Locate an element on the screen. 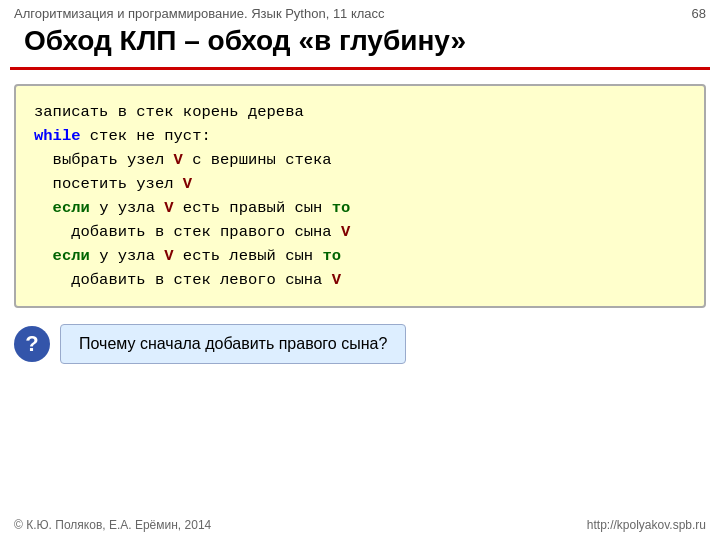 The image size is (720, 540). code-line-8: добавить в стек левого сына V is located at coordinates (188, 280).